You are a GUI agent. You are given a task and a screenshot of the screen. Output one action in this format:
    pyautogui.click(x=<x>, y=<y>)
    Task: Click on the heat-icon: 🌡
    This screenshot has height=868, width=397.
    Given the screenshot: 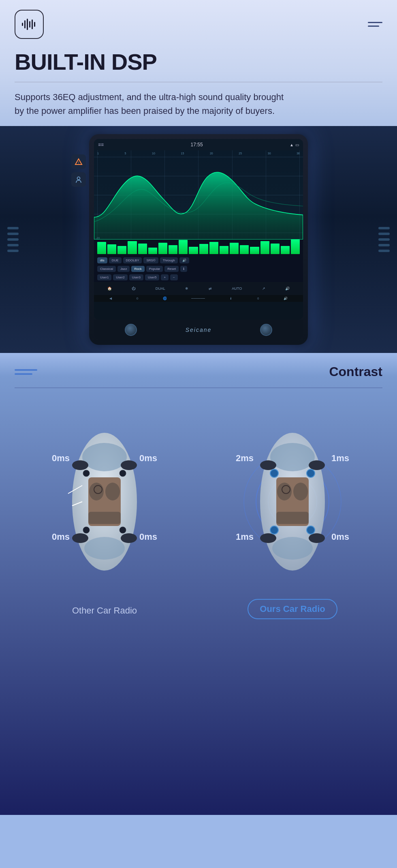 What is the action you would take?
    pyautogui.click(x=231, y=298)
    